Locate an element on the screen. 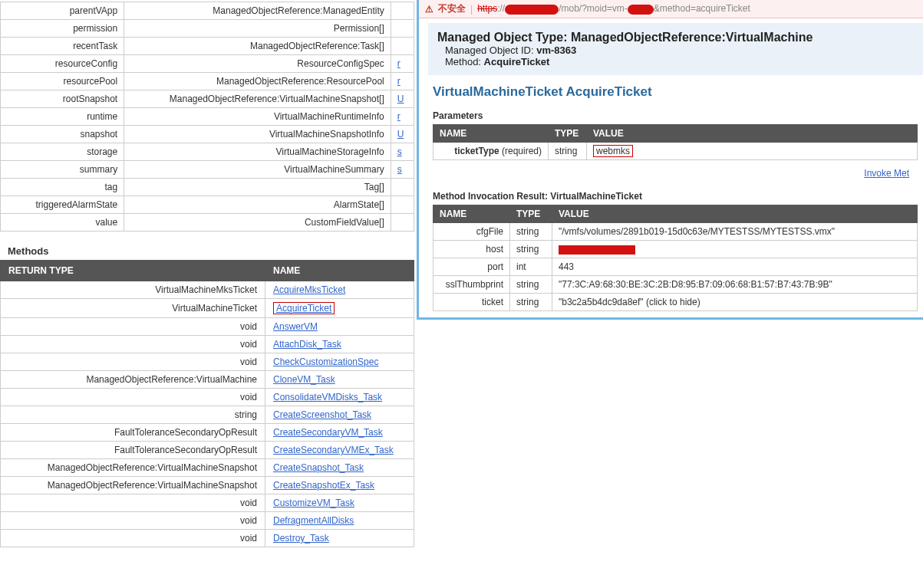  methods-col-name: NAME is located at coordinates (340, 271).